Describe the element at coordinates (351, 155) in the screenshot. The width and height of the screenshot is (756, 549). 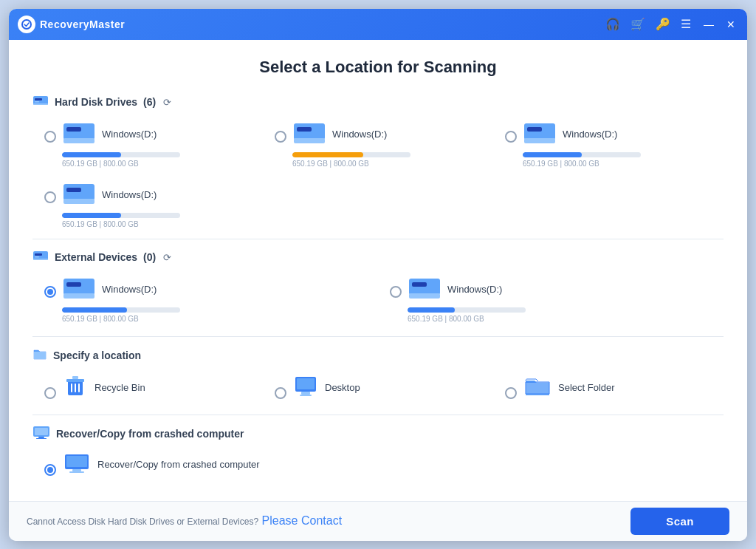
I see `drive-2-bar` at that location.